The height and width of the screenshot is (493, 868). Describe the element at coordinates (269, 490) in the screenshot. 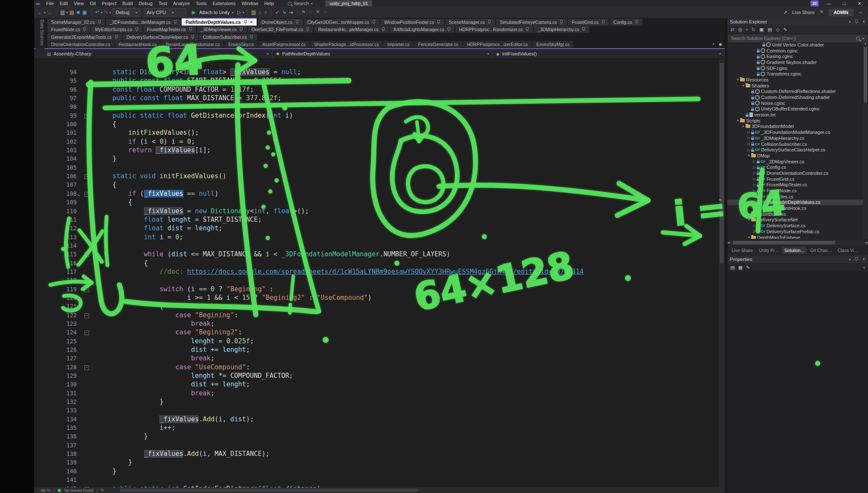

I see `editor-horizontal-scrollbar` at that location.